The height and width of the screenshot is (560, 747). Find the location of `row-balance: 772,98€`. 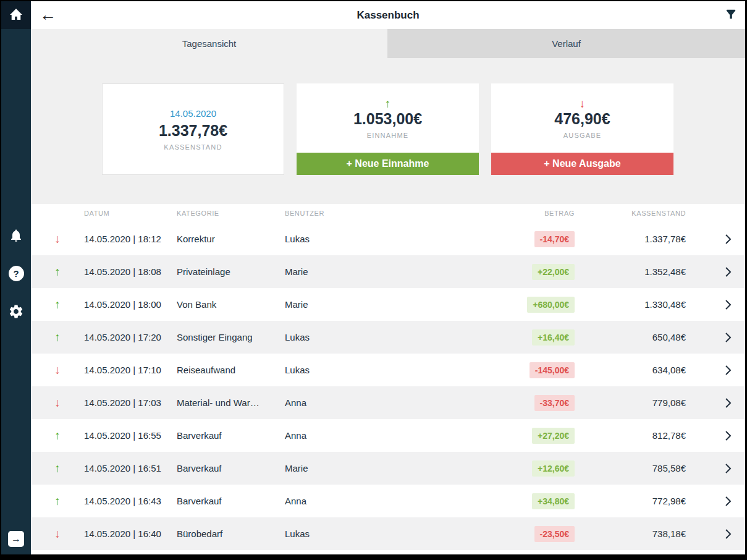

row-balance: 772,98€ is located at coordinates (652, 501).